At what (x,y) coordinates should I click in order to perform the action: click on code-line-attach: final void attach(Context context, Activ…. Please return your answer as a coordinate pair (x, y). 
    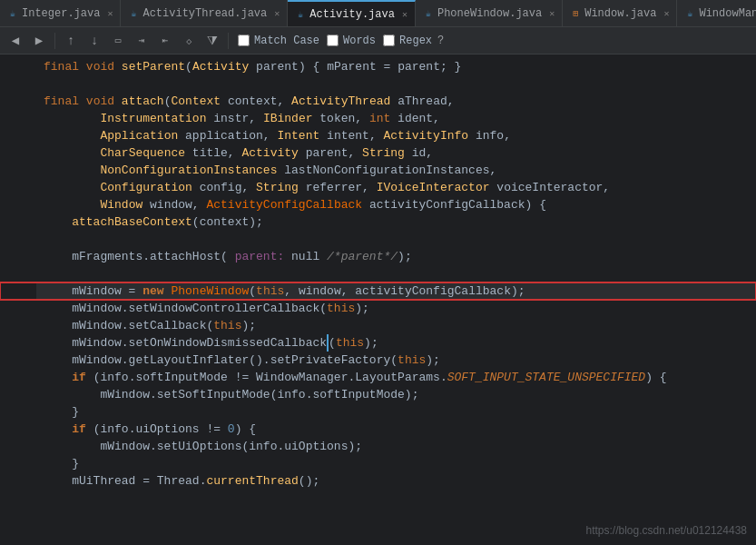
    Looking at the image, I should click on (378, 102).